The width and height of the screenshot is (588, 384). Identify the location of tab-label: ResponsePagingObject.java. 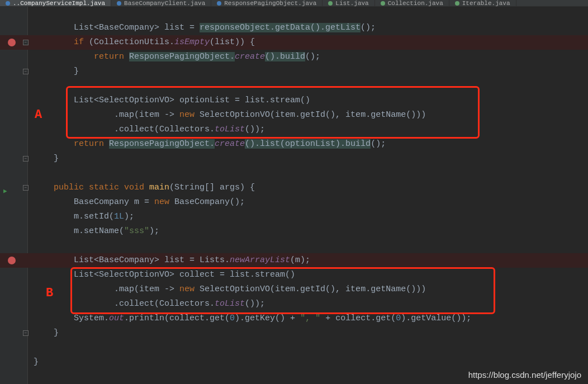
(271, 3).